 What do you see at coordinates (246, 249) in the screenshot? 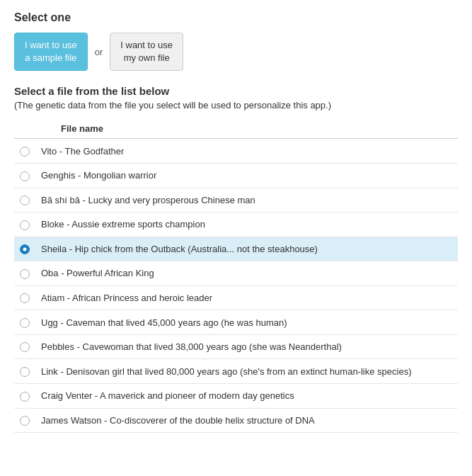
I see `file-name-cell: Sheila - Hip chick from the Outback (Aus…` at bounding box center [246, 249].